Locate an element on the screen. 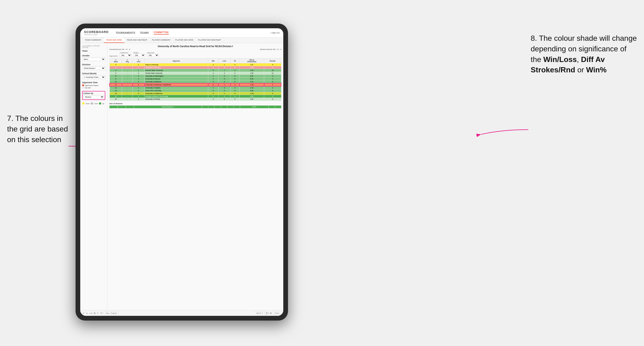 The image size is (644, 346). division-record: Division Record: 88 - 17 - 0 is located at coordinates (271, 49).